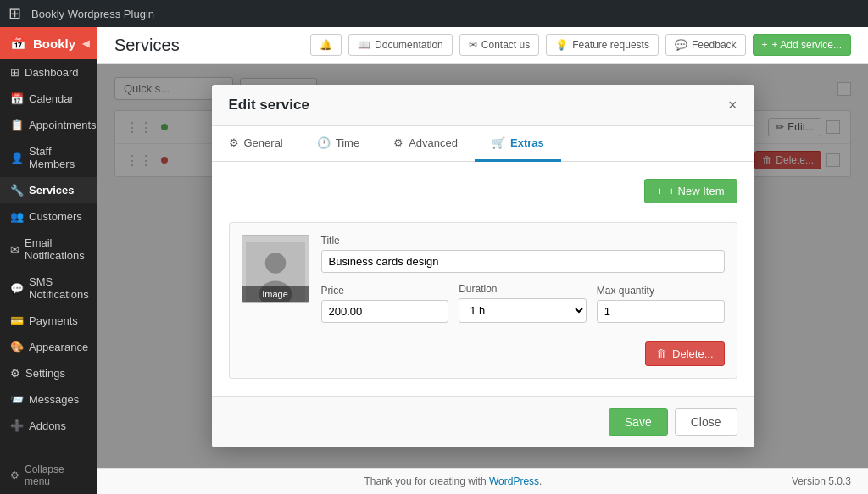 Image resolution: width=868 pixels, height=494 pixels. Describe the element at coordinates (523, 300) in the screenshot. I see `extra-item-fields: Title Price` at that location.